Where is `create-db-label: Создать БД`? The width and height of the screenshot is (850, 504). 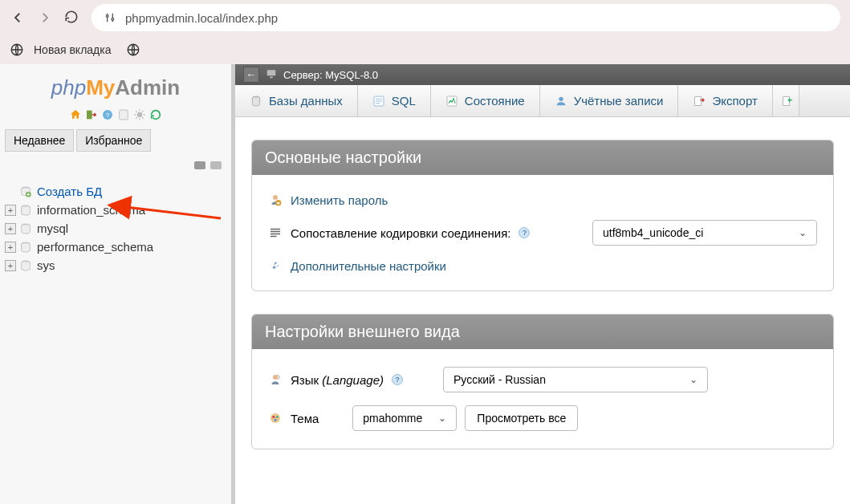
create-db-label: Создать БД is located at coordinates (69, 191).